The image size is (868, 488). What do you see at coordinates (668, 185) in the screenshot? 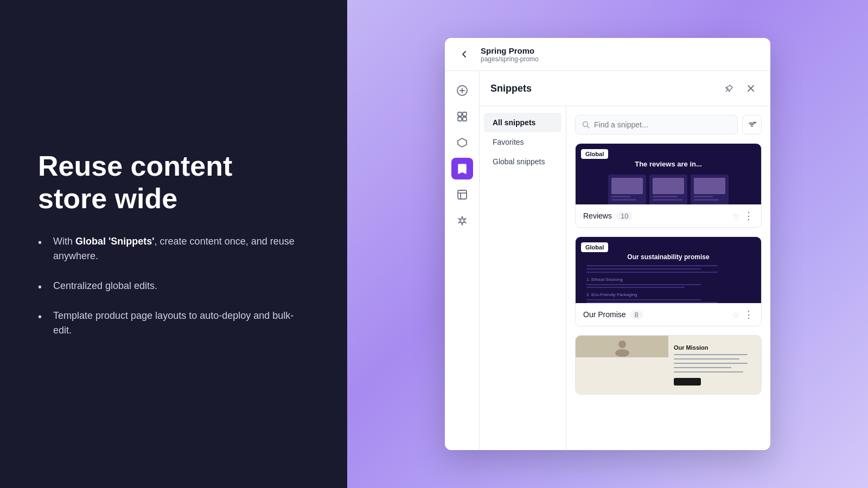
I see `snippet-card-reviews: Global The reviews are in...` at bounding box center [668, 185].